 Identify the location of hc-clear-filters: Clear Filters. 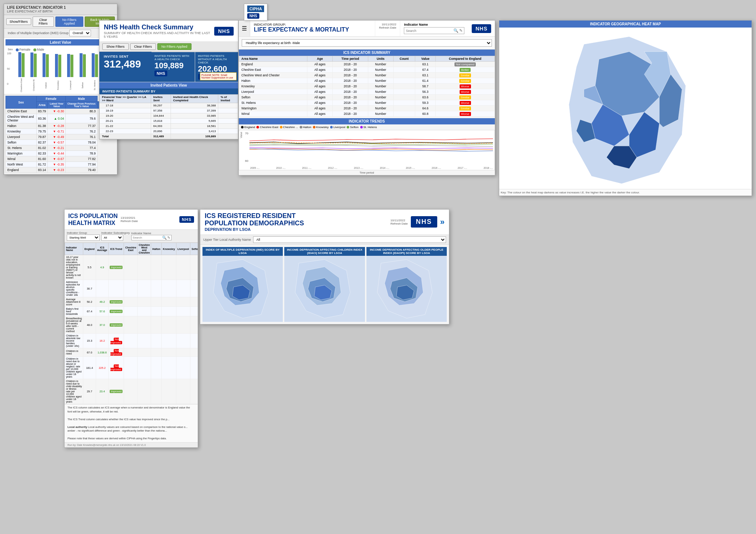
(143, 47).